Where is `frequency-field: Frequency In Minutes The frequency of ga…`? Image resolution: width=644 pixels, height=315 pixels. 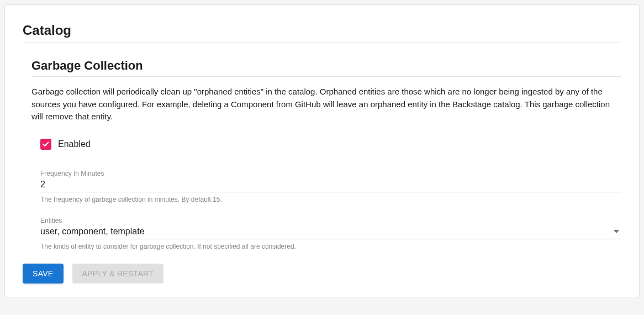
frequency-field: Frequency In Minutes The frequency of ga… is located at coordinates (331, 187).